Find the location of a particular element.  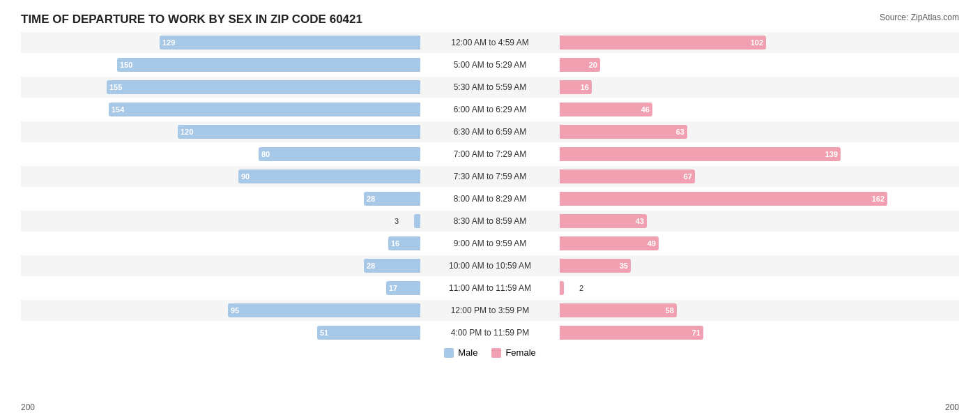

male-value-label: 17 is located at coordinates (393, 288).